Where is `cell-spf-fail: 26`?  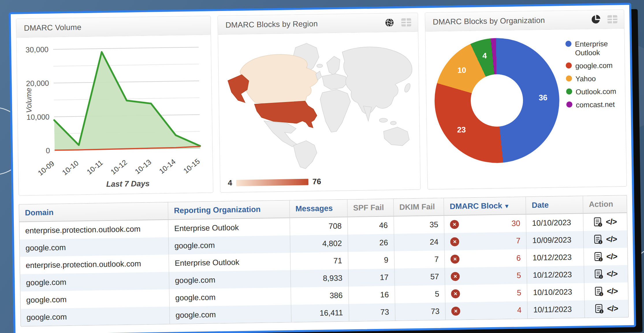 cell-spf-fail: 26 is located at coordinates (371, 243).